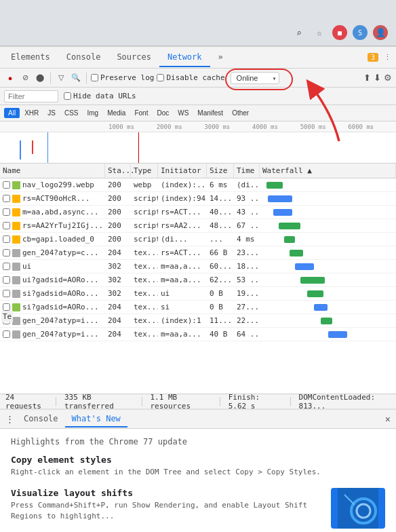 This screenshot has width=396, height=532. What do you see at coordinates (134, 58) in the screenshot?
I see `tab-sources: Sources` at bounding box center [134, 58].